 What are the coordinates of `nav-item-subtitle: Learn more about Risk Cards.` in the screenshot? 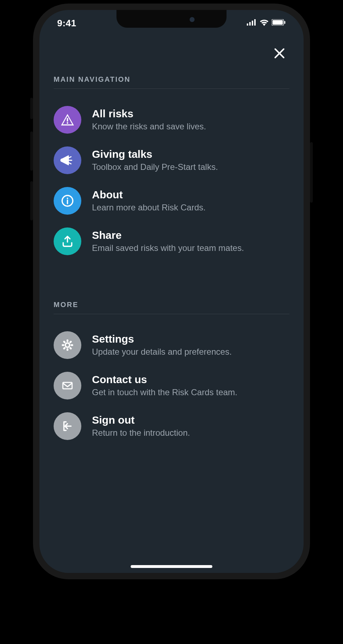 It's located at (191, 208).